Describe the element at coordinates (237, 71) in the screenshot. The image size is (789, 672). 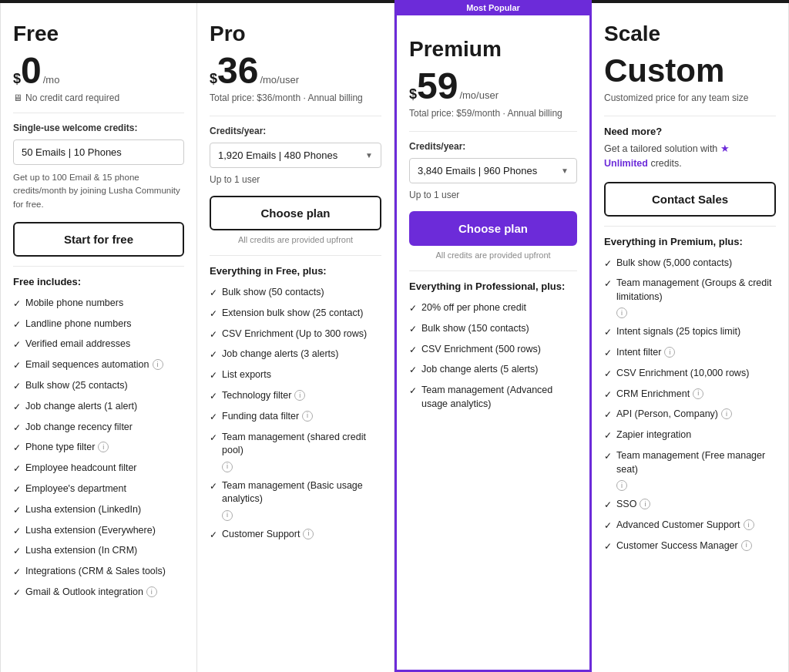
I see `price-amount-pro: 36` at that location.